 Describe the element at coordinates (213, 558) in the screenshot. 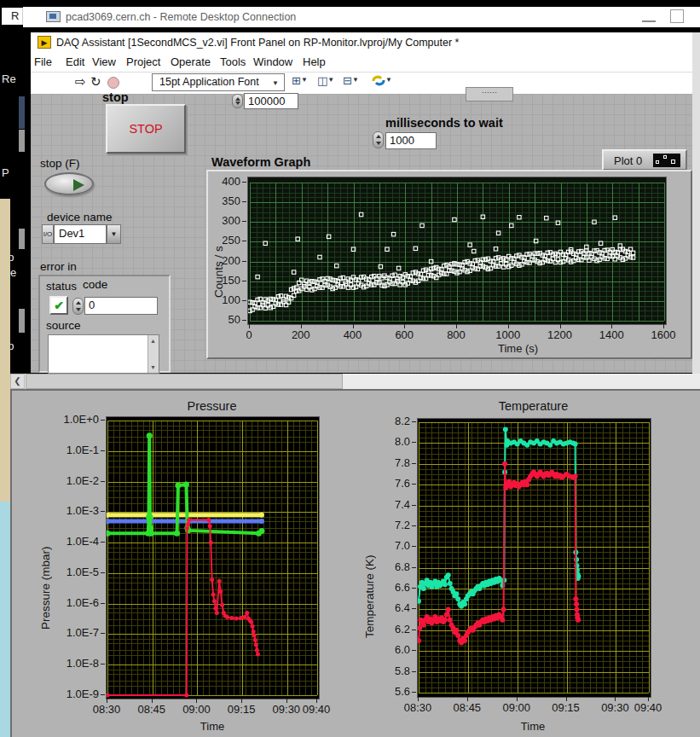

I see `pressure-plot-area` at that location.